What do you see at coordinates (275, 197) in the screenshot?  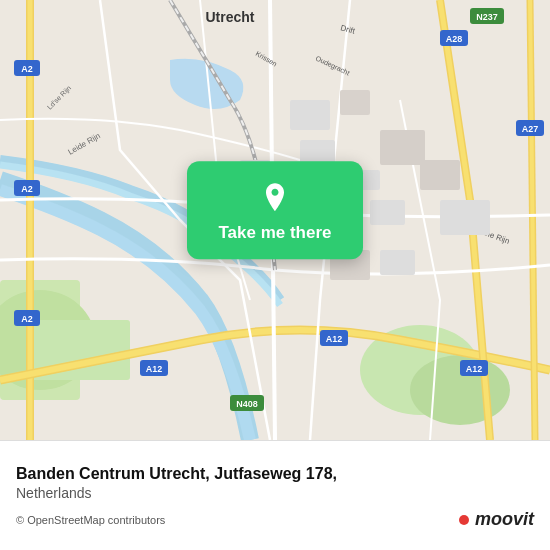 I see `location-pin-icon` at bounding box center [275, 197].